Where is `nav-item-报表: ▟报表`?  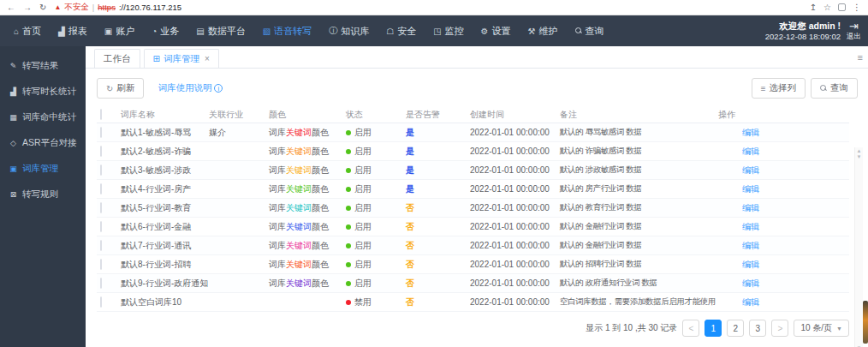 nav-item-报表: ▟报表 is located at coordinates (73, 31).